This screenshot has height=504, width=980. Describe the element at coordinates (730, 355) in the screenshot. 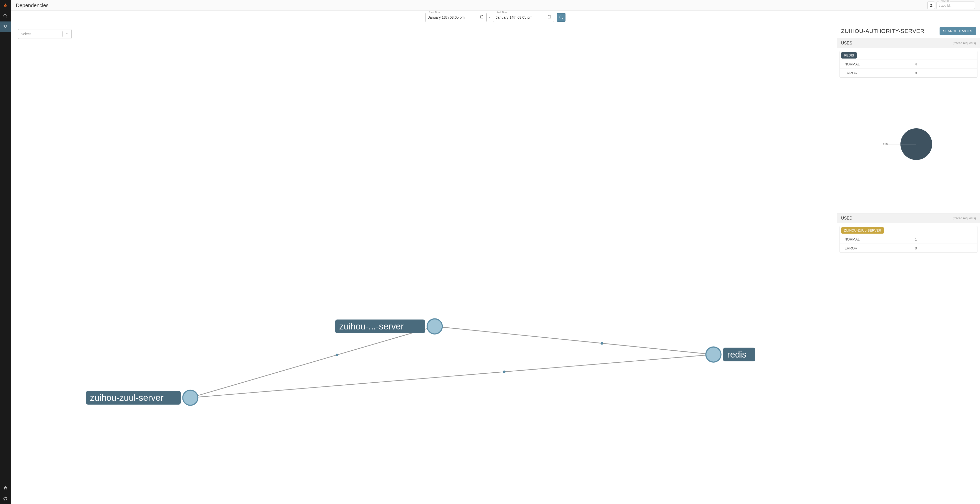

I see `graph-node: redis` at that location.